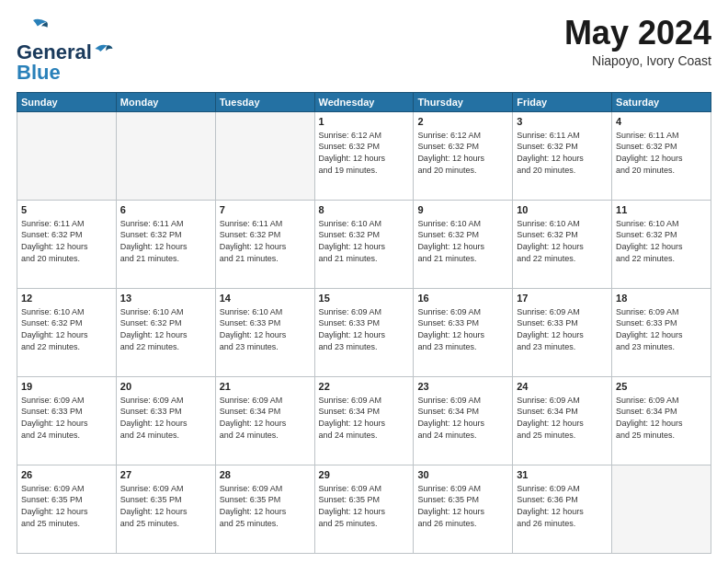  I want to click on calendar-day-18: 18Sunrise: 6:09 AM Sunset: 6:33 PM Dayli…, so click(662, 333).